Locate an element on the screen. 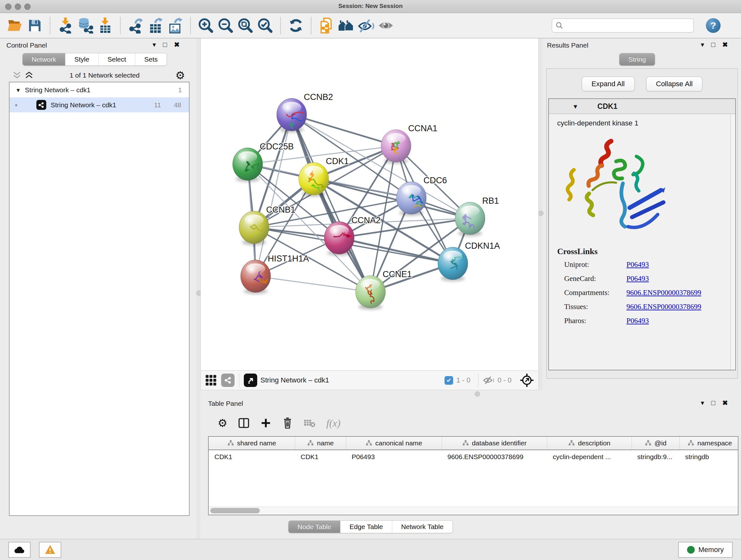 The height and width of the screenshot is (560, 741). add-column-icon is located at coordinates (266, 423).